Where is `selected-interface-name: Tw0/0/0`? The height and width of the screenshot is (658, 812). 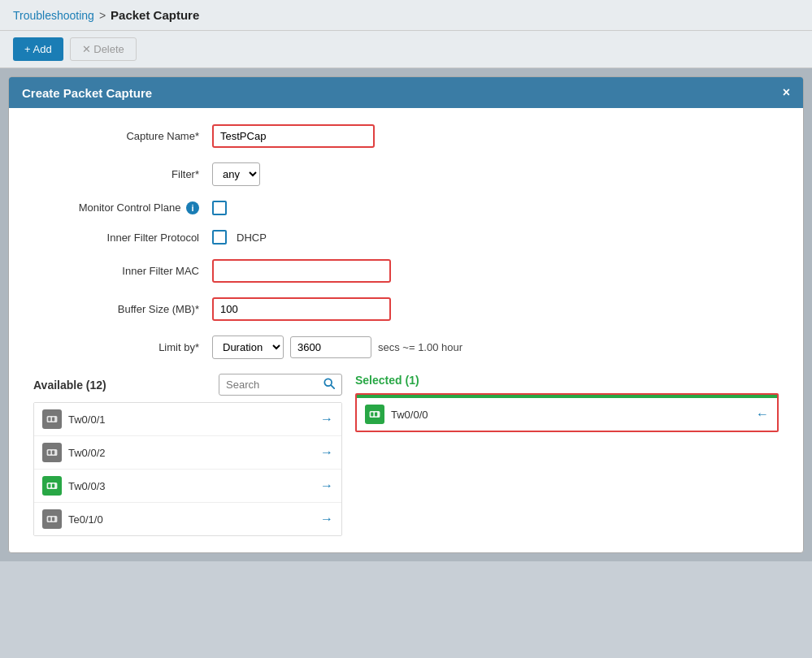
selected-interface-name: Tw0/0/0 is located at coordinates (410, 414).